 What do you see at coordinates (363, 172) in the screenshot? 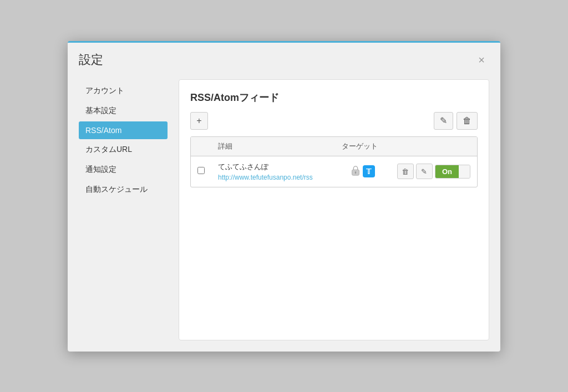
I see `target-icons: 𝕋` at bounding box center [363, 172].